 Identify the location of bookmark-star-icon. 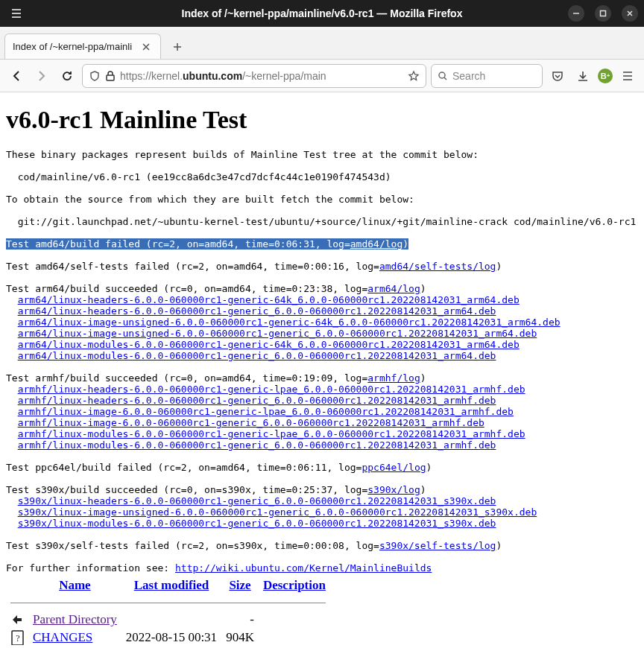
(414, 76).